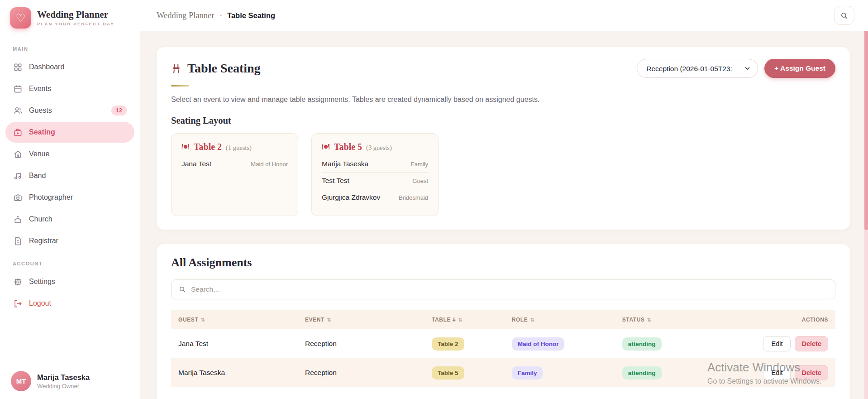  Describe the element at coordinates (844, 15) in the screenshot. I see `search-button` at that location.